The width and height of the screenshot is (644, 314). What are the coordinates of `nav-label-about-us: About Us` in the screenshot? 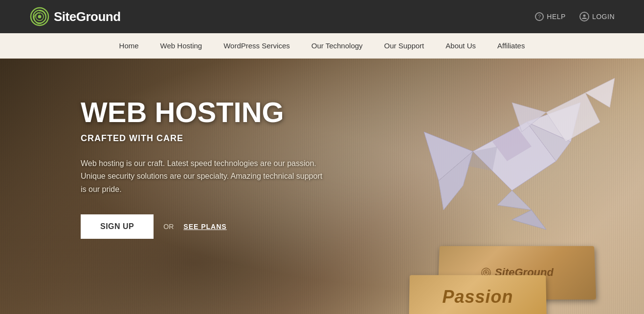 It's located at (461, 46).